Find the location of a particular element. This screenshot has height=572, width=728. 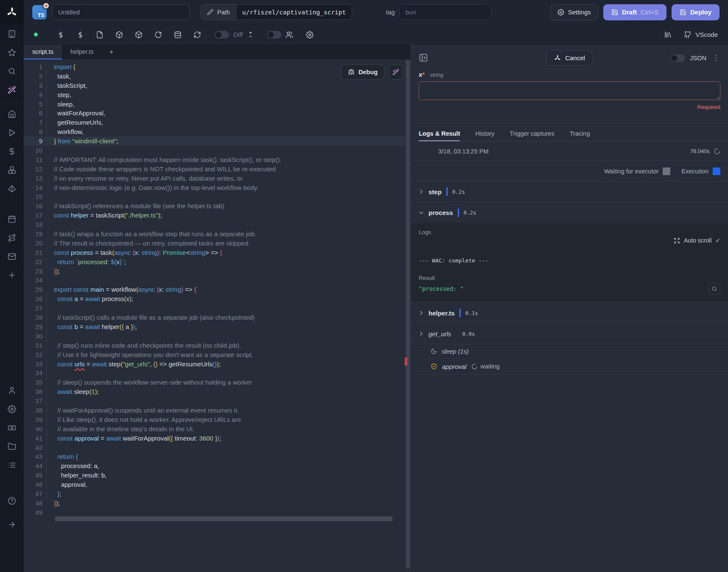

code-line: 20// The result is checkpointed — on ret… is located at coordinates (217, 243).